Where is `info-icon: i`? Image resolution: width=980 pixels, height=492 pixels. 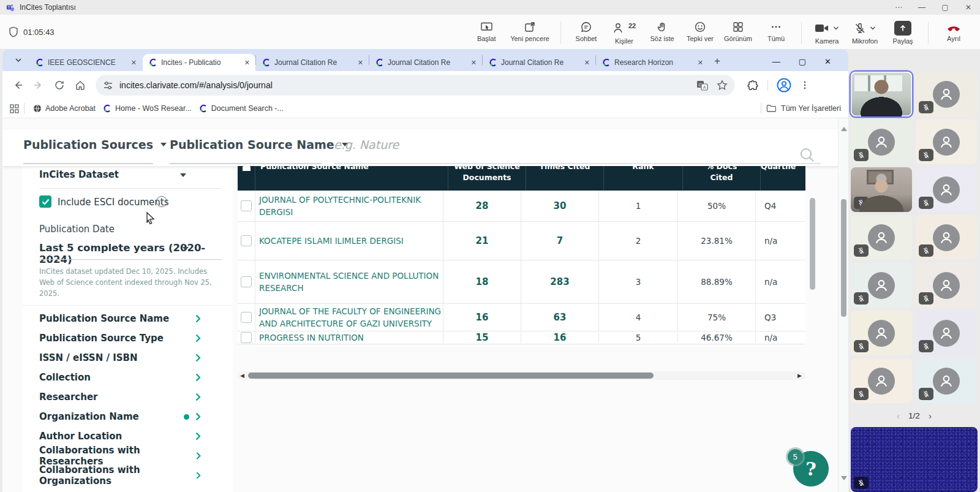
info-icon: i is located at coordinates (162, 202).